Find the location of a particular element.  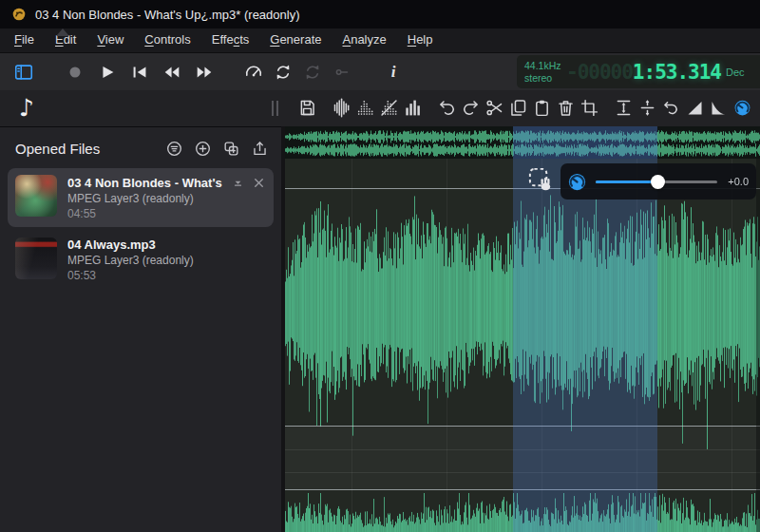

gain-knob-button is located at coordinates (743, 108).